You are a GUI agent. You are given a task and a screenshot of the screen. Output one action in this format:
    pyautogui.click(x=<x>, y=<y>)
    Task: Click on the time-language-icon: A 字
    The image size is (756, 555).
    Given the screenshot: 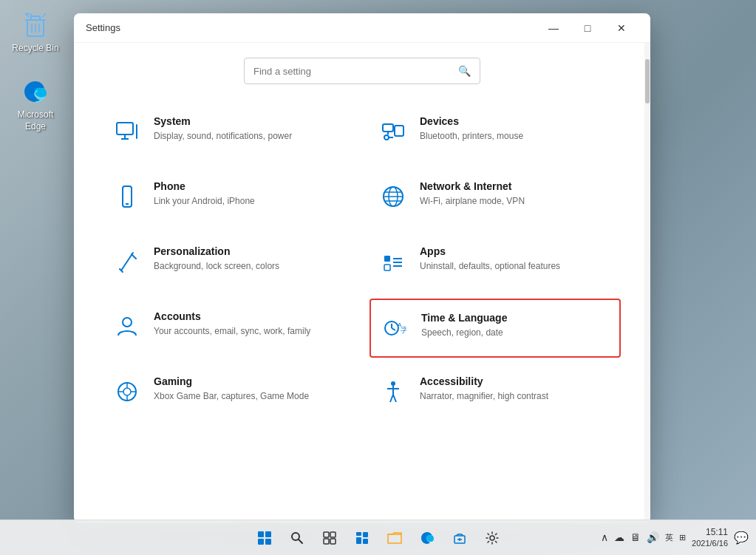 What is the action you would take?
    pyautogui.click(x=395, y=328)
    